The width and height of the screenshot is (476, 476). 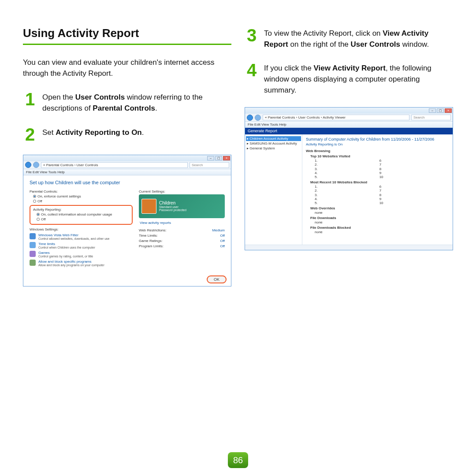 What do you see at coordinates (81, 237) in the screenshot?
I see `setting-web-filter: Windows Vista Web FilterControl allowed …` at bounding box center [81, 237].